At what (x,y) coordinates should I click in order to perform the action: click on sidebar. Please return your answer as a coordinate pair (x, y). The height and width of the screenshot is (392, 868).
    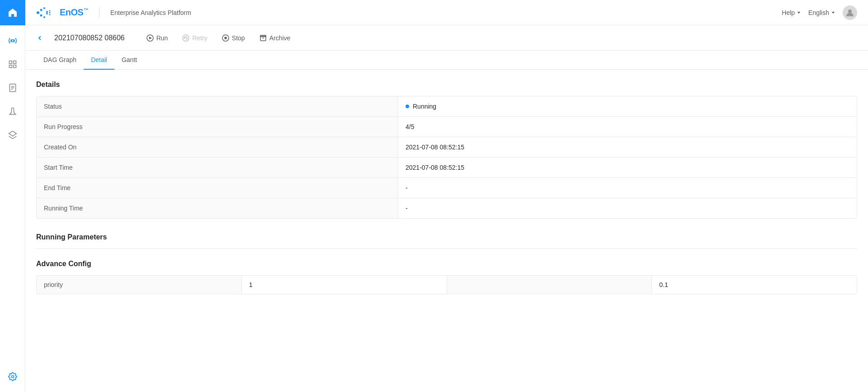
    Looking at the image, I should click on (13, 196).